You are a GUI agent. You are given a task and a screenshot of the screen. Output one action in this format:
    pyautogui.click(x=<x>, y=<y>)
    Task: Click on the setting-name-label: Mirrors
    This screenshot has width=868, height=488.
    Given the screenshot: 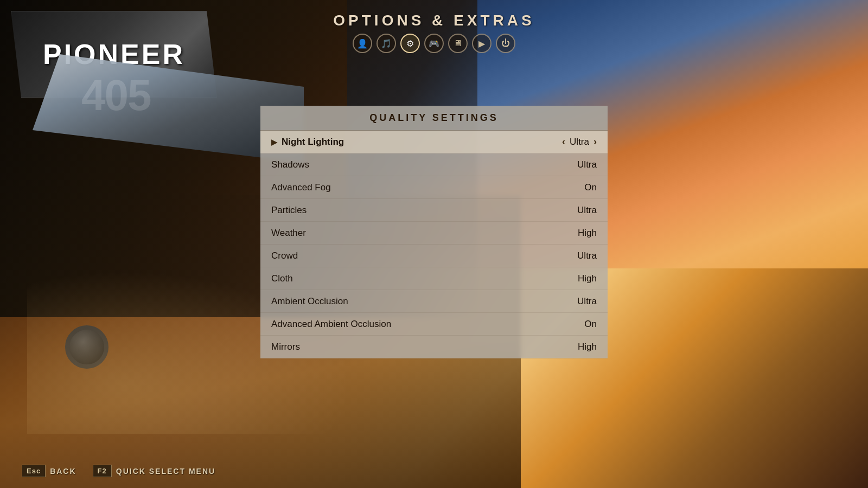 What is the action you would take?
    pyautogui.click(x=285, y=347)
    